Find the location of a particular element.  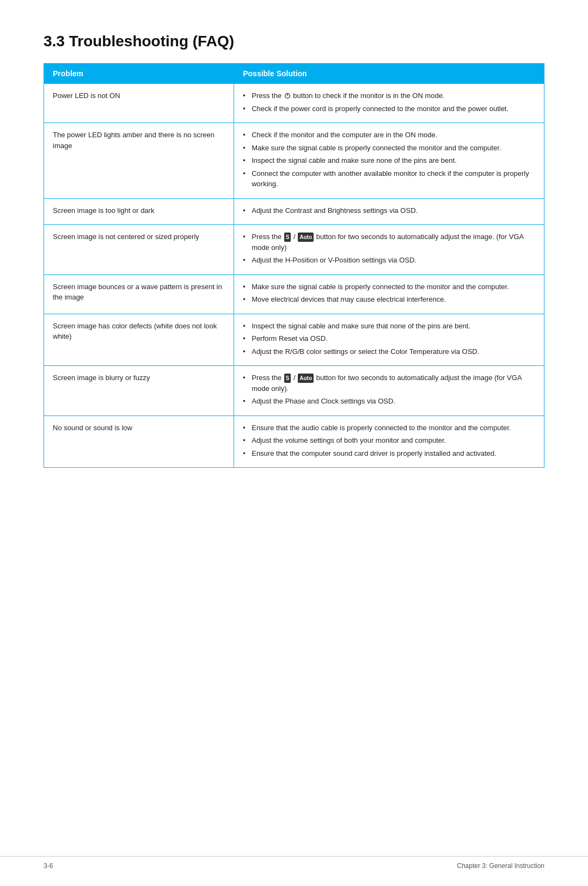

problem-cell: Screen image has color defects (white do… is located at coordinates (139, 340).